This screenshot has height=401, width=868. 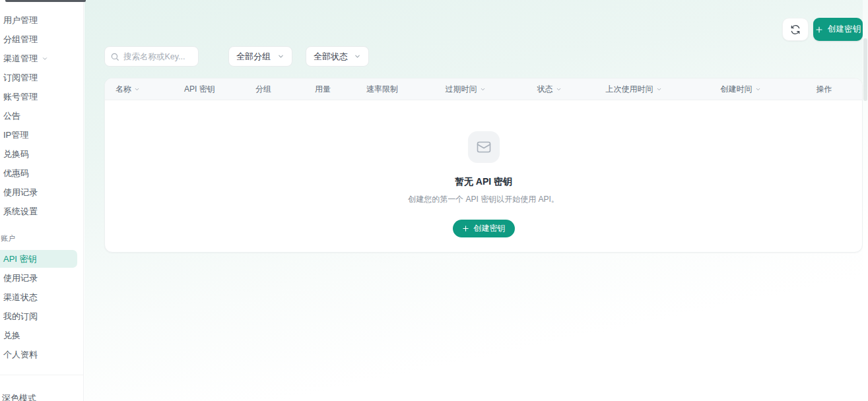 What do you see at coordinates (483, 199) in the screenshot?
I see `empty-state-description: 创建您的第一个 API 密钥以开始使用 API。` at bounding box center [483, 199].